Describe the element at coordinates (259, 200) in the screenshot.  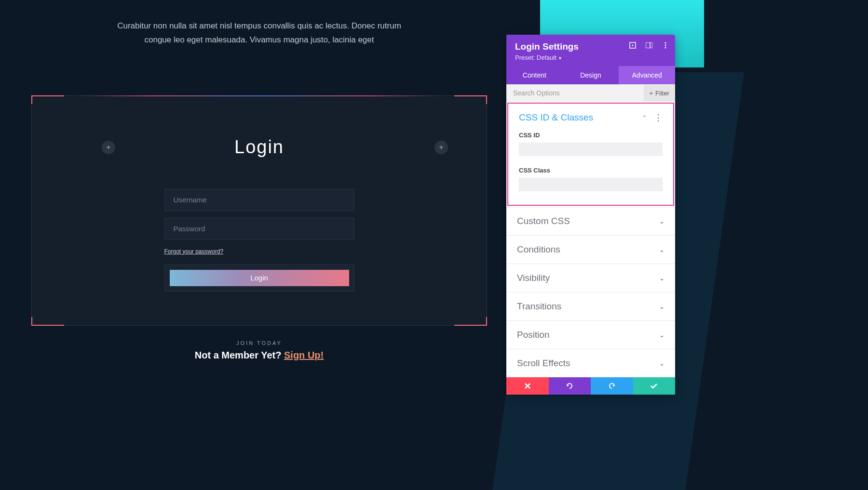
I see `username-field` at that location.